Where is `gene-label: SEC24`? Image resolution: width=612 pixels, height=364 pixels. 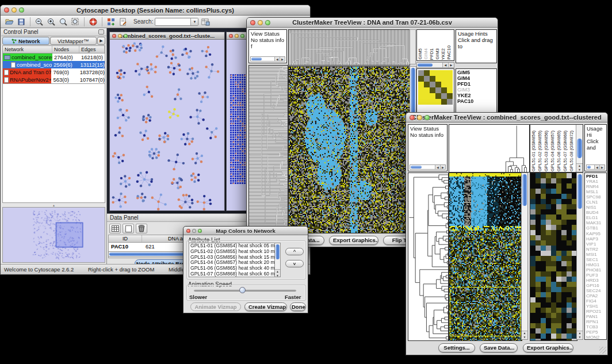 gene-label: SEC24 is located at coordinates (596, 291).